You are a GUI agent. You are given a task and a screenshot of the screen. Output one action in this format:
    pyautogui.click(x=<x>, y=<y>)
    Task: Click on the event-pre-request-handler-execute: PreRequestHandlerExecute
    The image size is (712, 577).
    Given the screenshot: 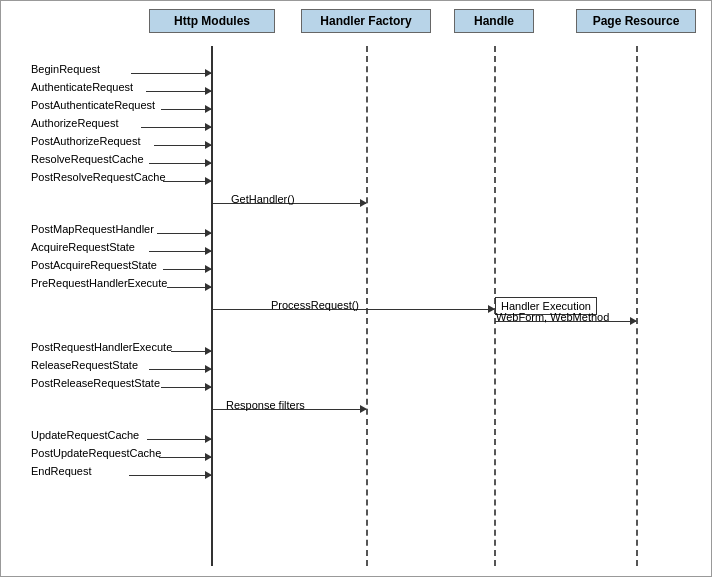 What is the action you would take?
    pyautogui.click(x=99, y=283)
    